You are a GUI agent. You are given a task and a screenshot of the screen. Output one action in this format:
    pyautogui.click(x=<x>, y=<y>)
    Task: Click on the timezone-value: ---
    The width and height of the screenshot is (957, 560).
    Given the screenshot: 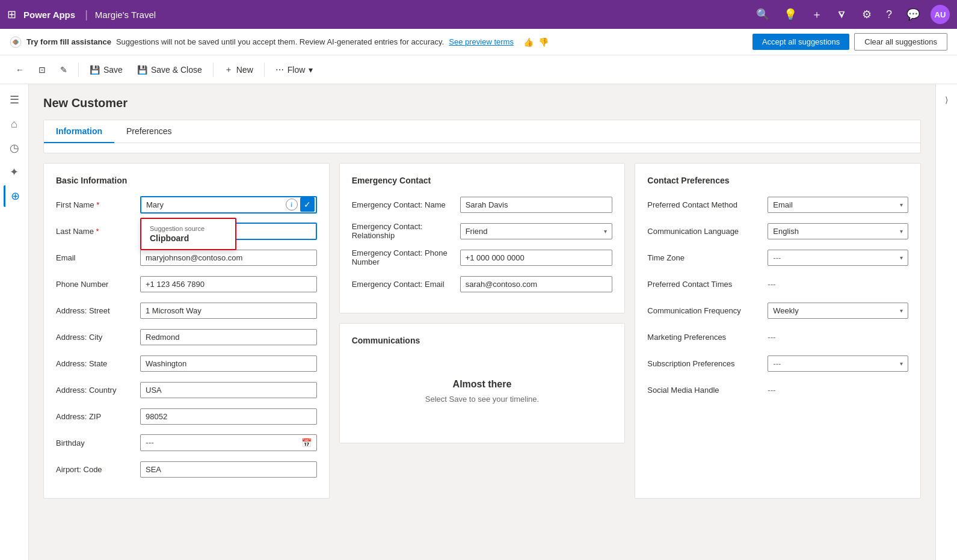 What is the action you would take?
    pyautogui.click(x=777, y=257)
    